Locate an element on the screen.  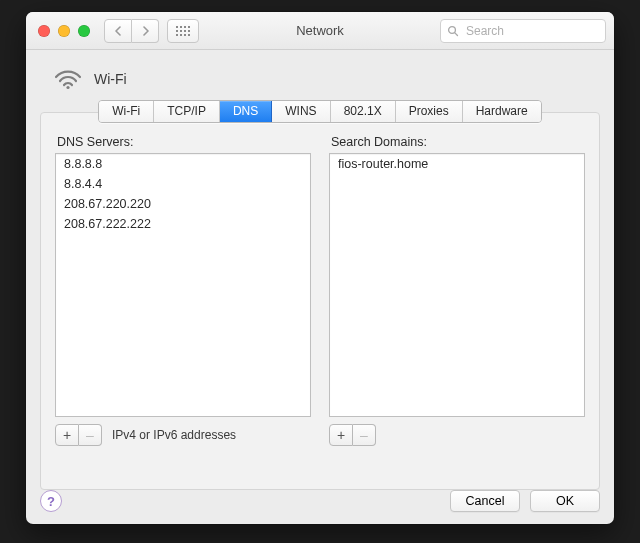
tab-wins: WINS is located at coordinates (301, 112).